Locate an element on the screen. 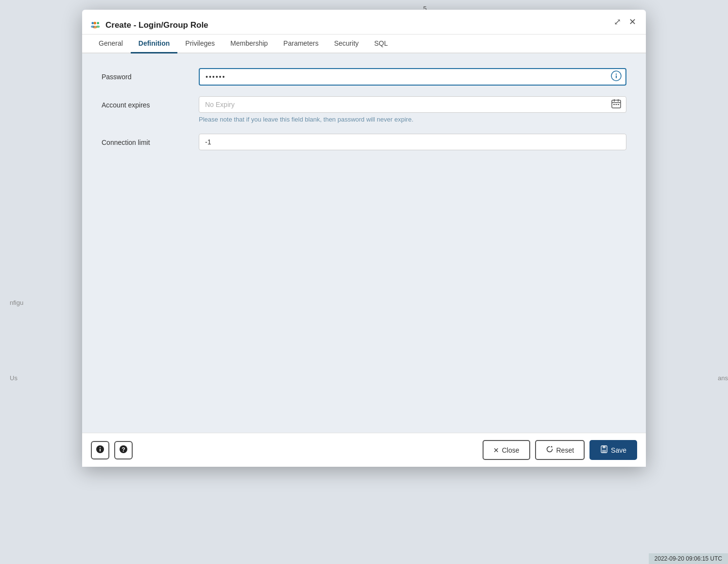  modal-title-row: Create - Login/Group Role is located at coordinates (150, 25).